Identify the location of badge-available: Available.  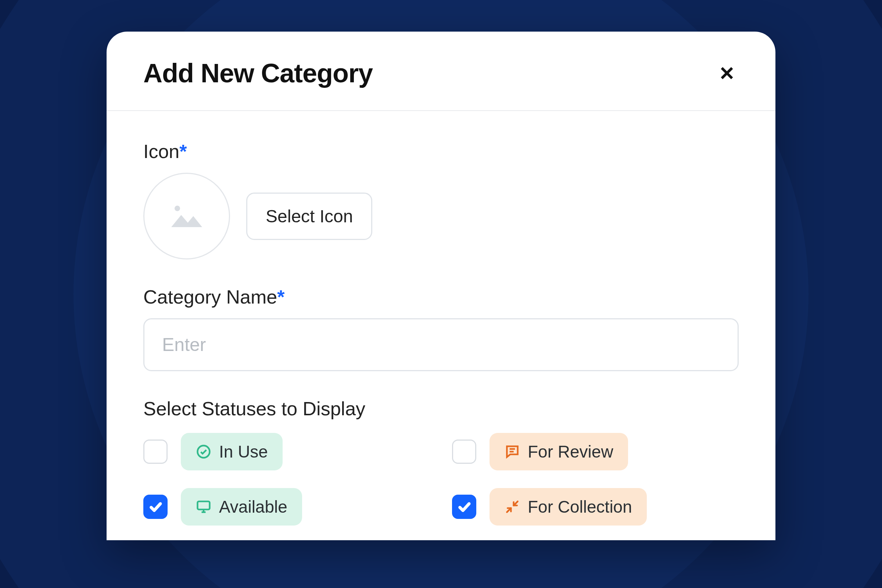
(242, 507).